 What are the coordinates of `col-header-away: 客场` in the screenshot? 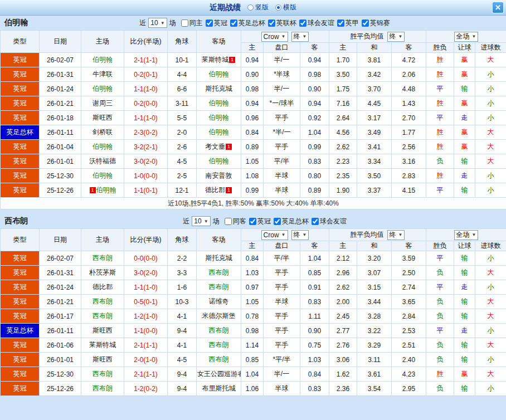 It's located at (219, 42).